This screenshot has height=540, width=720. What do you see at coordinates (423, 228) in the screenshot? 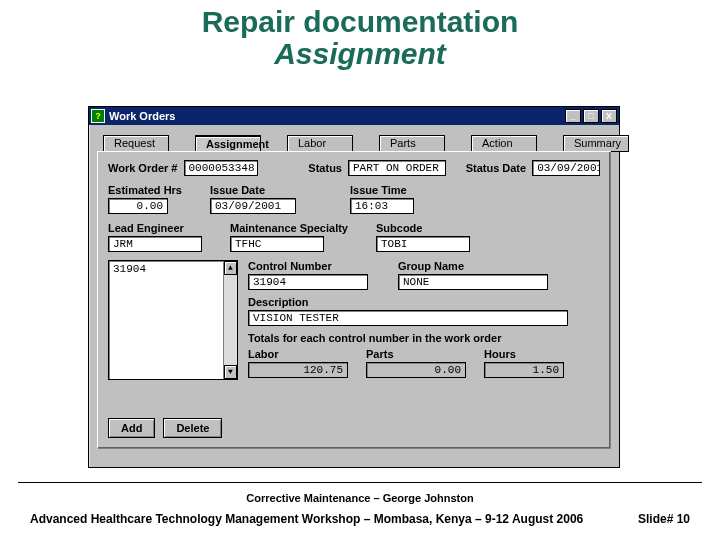
I see `subcode-label: Subcode` at bounding box center [423, 228].